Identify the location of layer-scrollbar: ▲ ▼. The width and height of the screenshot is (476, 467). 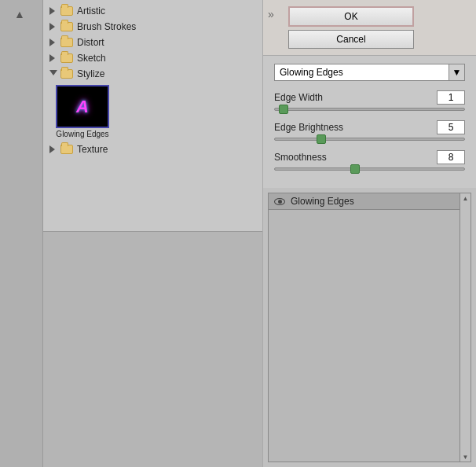
(465, 327).